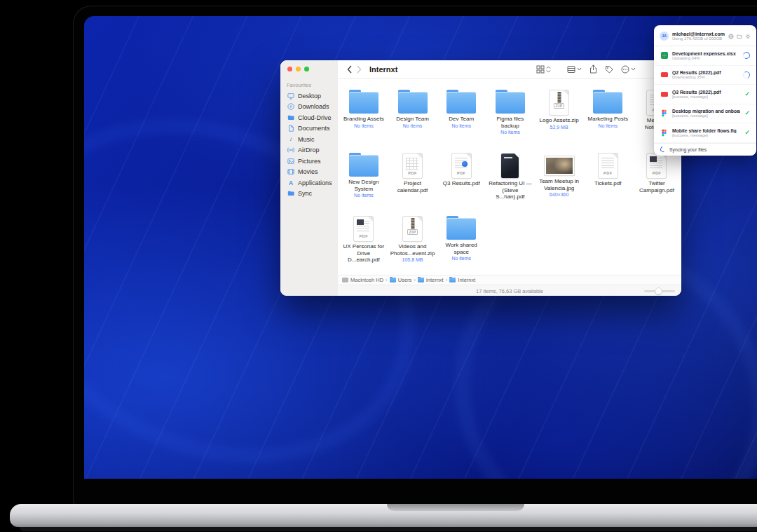  Describe the element at coordinates (657, 179) in the screenshot. I see `file-item: PDF Twitter Campaign.pdf` at that location.